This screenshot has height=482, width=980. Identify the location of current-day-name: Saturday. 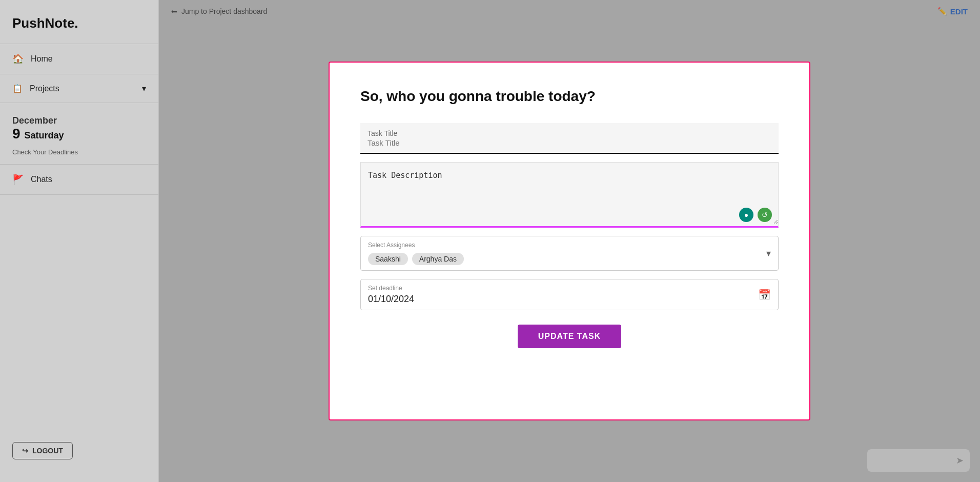
(44, 135).